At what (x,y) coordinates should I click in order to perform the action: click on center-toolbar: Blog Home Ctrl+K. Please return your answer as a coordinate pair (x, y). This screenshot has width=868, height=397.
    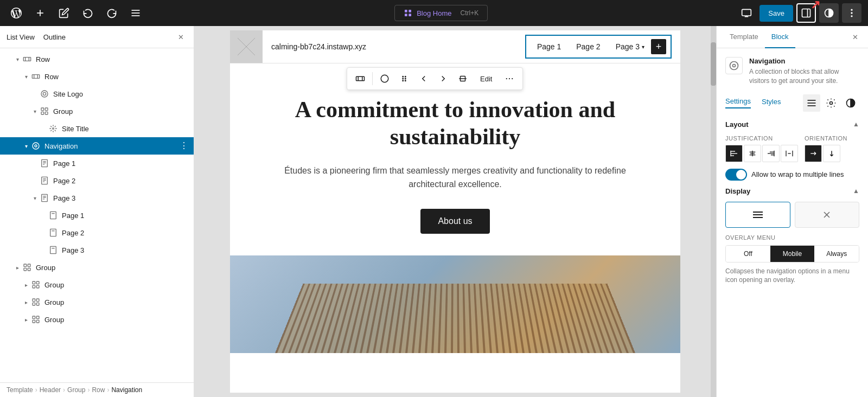
    Looking at the image, I should click on (441, 13).